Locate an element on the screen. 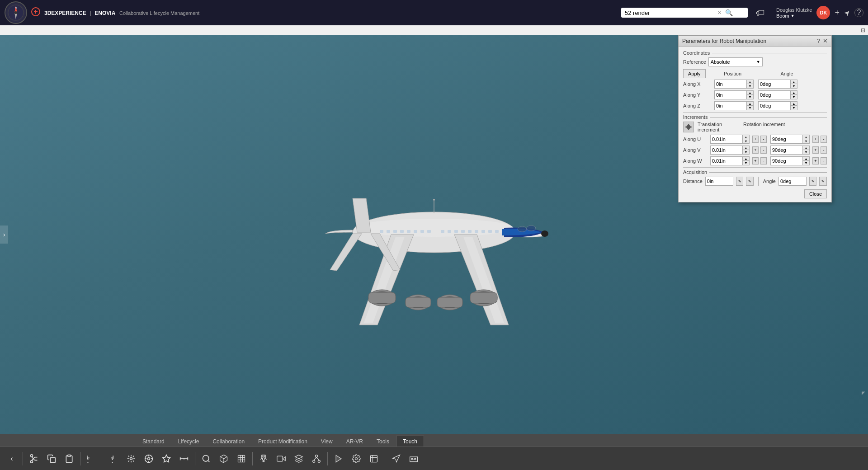 The width and height of the screenshot is (868, 470). navigate-btn is located at coordinates (396, 459).